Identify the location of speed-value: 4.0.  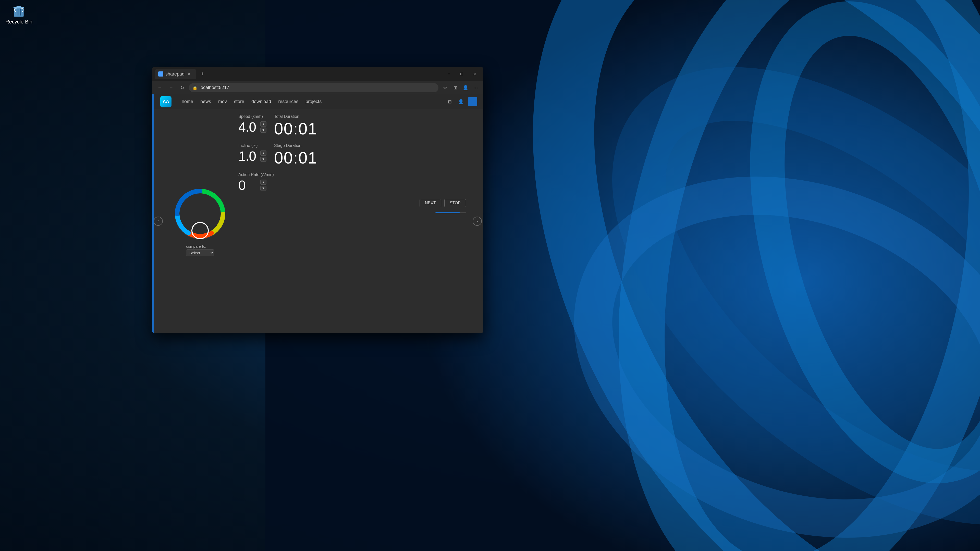
(249, 127).